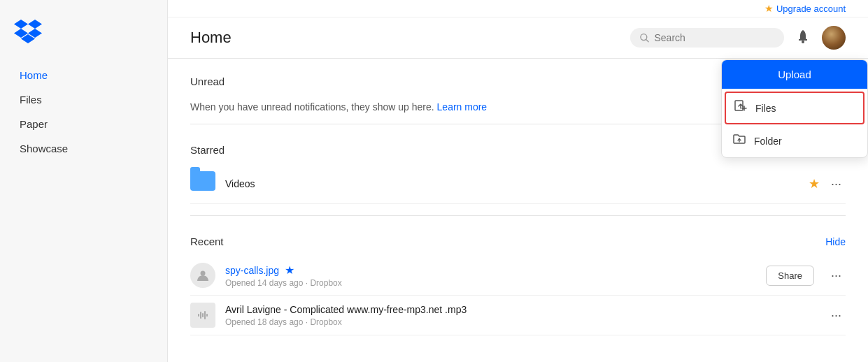  Describe the element at coordinates (517, 184) in the screenshot. I see `starred-file-name: Videos` at that location.